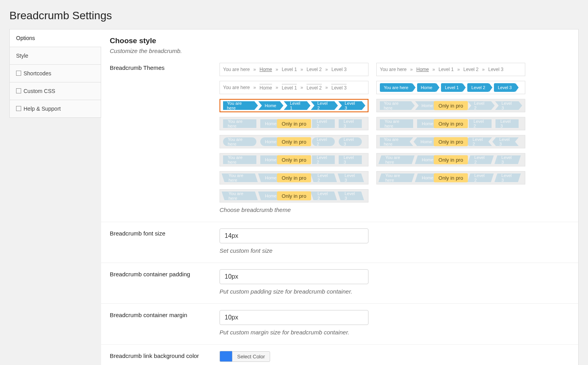  Describe the element at coordinates (294, 16) in the screenshot. I see `page-title: Breadcrumb Settings` at that location.